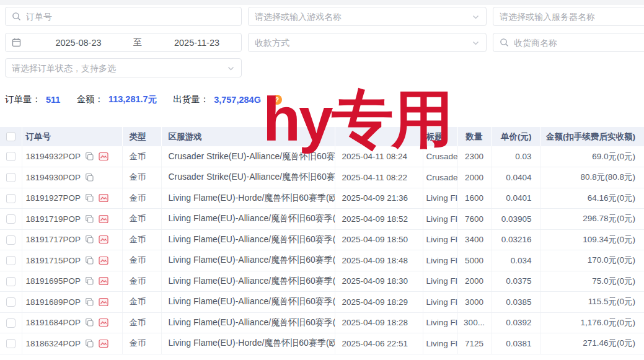  I want to click on table-row: 18191695POP 金币 Living Flame(EU)-Alliance…, so click(322, 281).